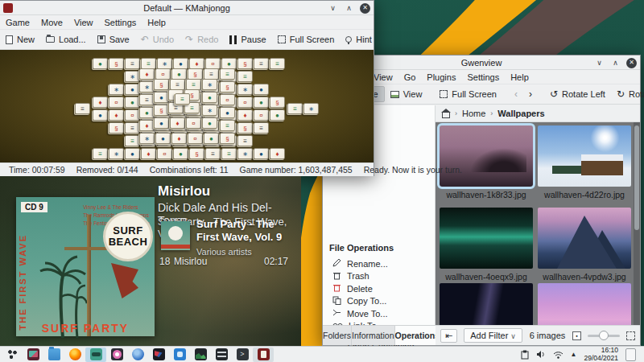  I want to click on home-icon, so click(446, 116).